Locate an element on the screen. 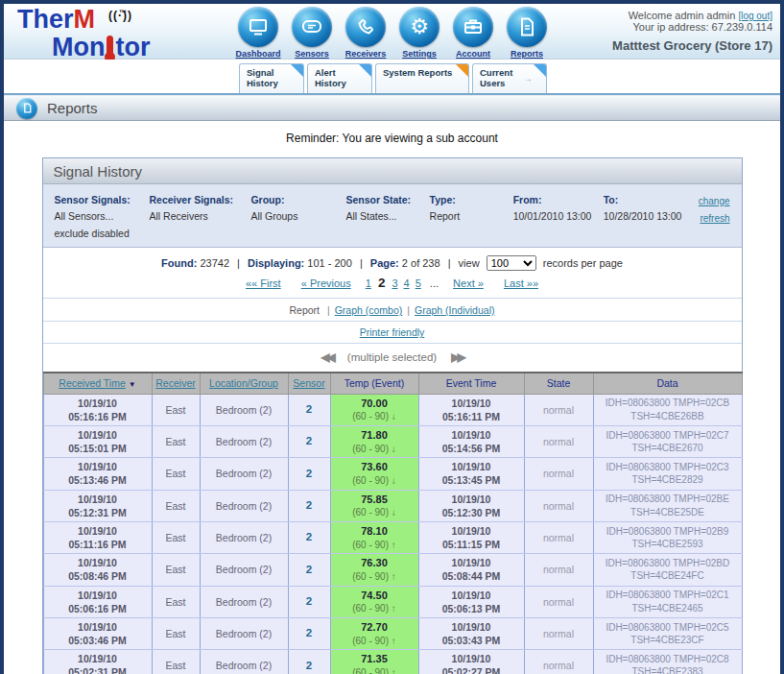 The image size is (784, 674). cell-event-time: 10/19/1005:08:44 PM is located at coordinates (471, 570).